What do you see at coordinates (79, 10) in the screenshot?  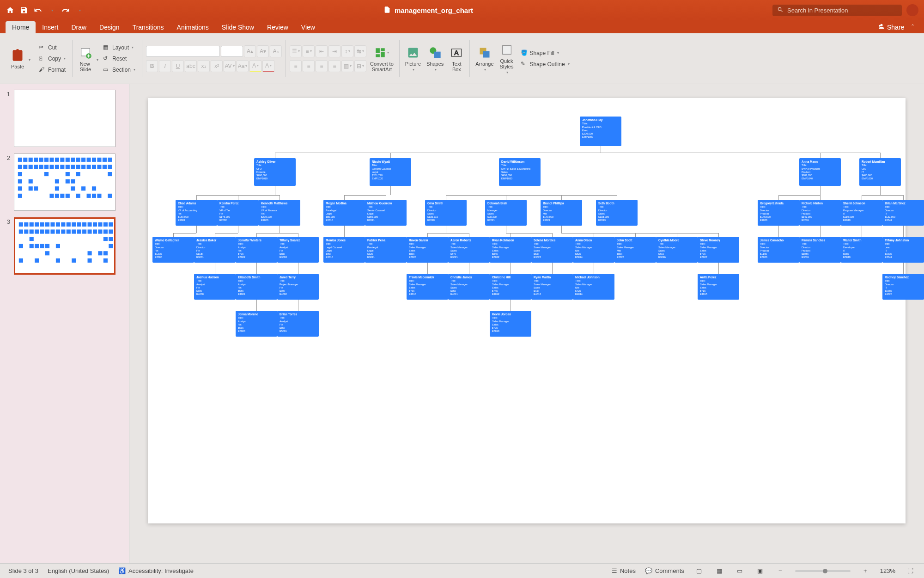 I see `qat-customize-icon` at bounding box center [79, 10].